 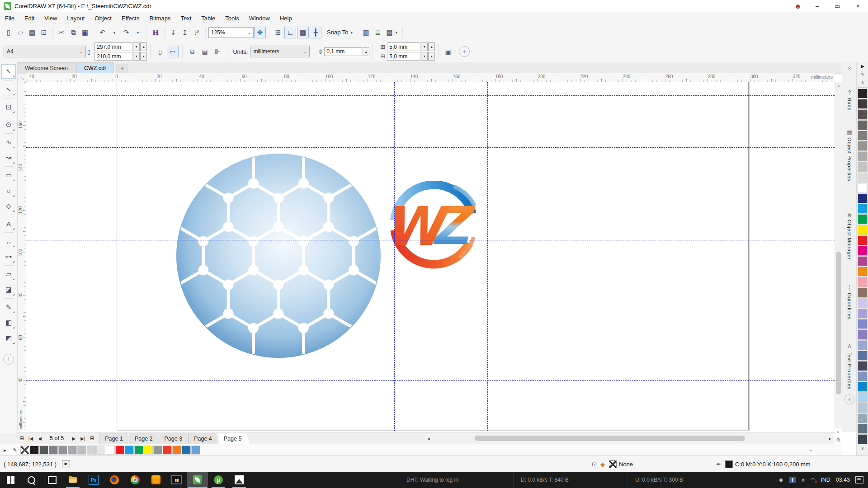 What do you see at coordinates (46, 68) in the screenshot?
I see `document-tab-welcome-screen: Welcome Screen` at bounding box center [46, 68].